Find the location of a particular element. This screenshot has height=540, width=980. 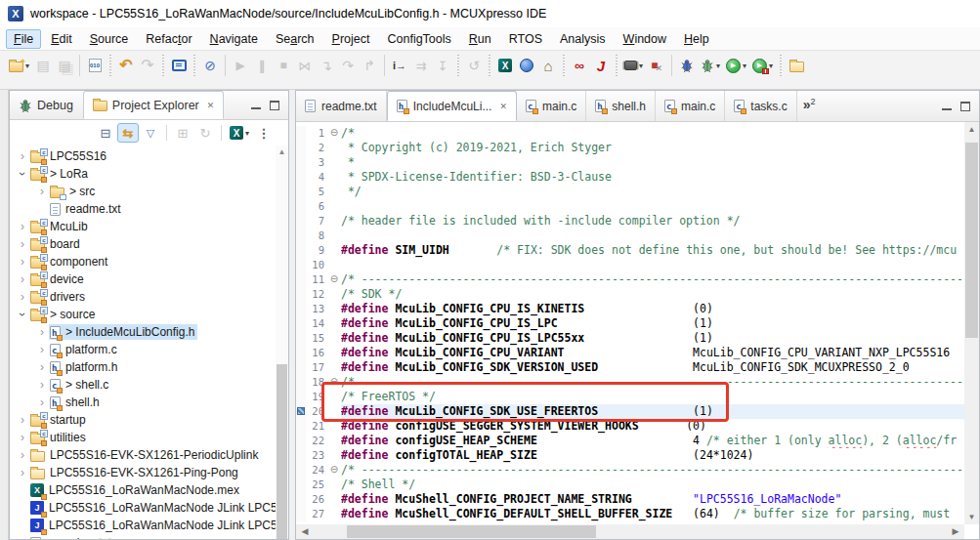

editor-horizontal-scrollbar: ◀ ▶ is located at coordinates (630, 531).